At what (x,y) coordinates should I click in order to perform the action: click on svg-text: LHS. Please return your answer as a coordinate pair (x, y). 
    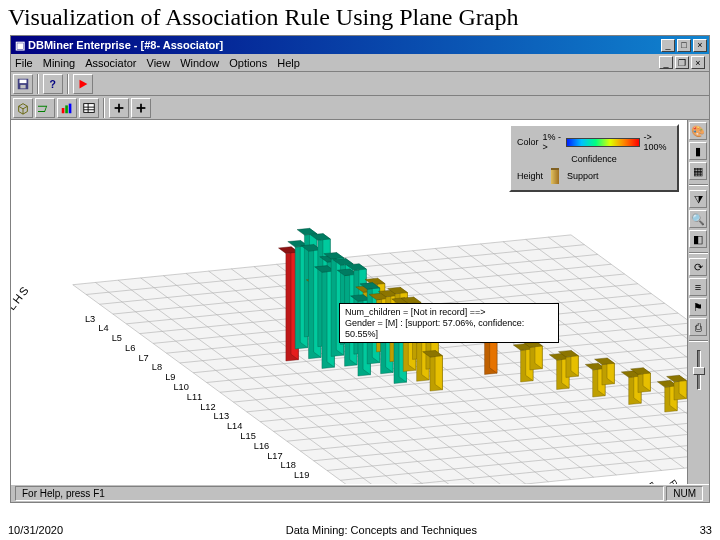
    Looking at the image, I should click on (22, 298).